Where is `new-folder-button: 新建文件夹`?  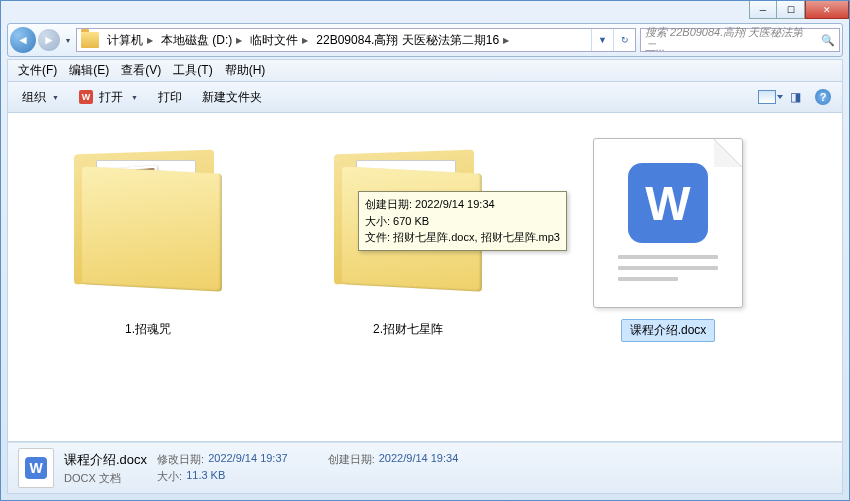 new-folder-button: 新建文件夹 is located at coordinates (232, 98).